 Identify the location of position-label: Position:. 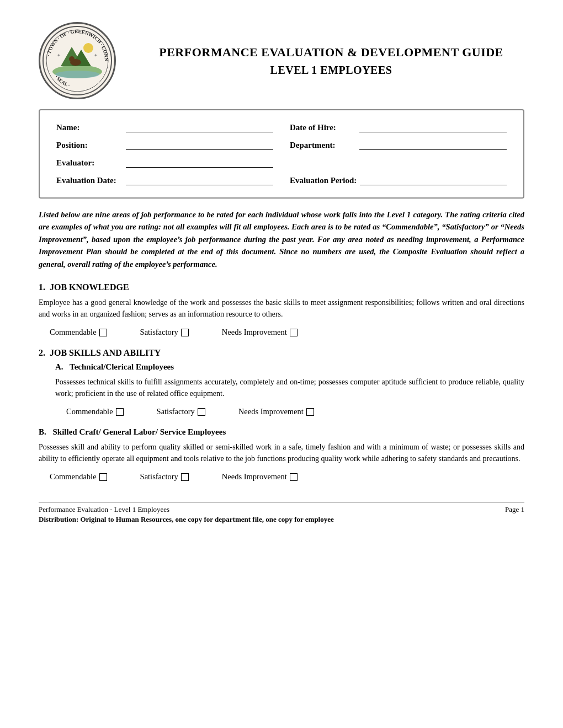
(89, 146).